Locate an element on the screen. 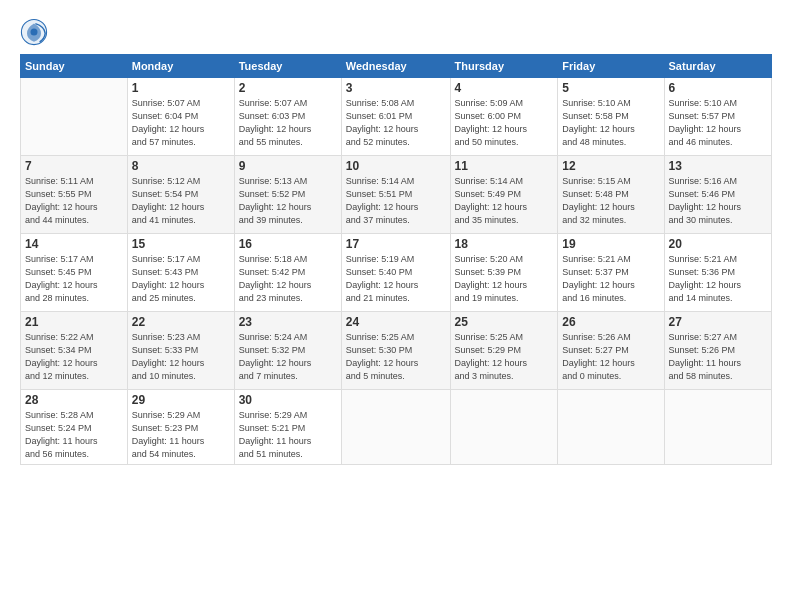 This screenshot has width=792, height=612. day-detail: Sunrise: 5:12 AM Sunset: 5:54 PM Dayligh… is located at coordinates (181, 201).